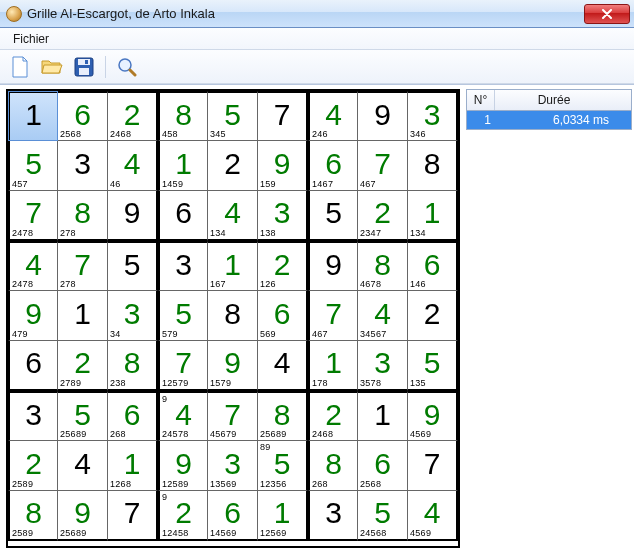 The image size is (634, 552). What do you see at coordinates (333, 166) in the screenshot?
I see `cell-r2-c7: 61467` at bounding box center [333, 166].